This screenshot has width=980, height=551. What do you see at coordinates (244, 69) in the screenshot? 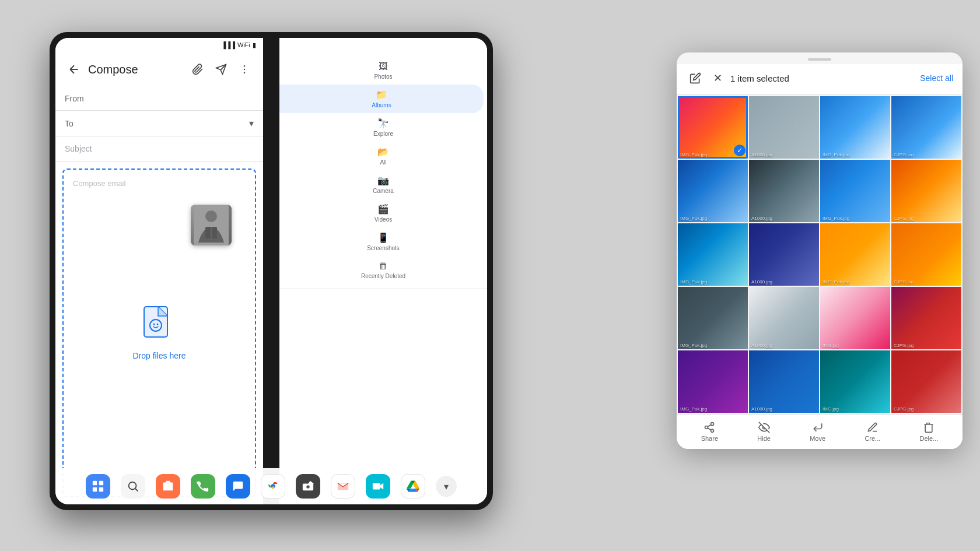
I see `more-options-button` at bounding box center [244, 69].